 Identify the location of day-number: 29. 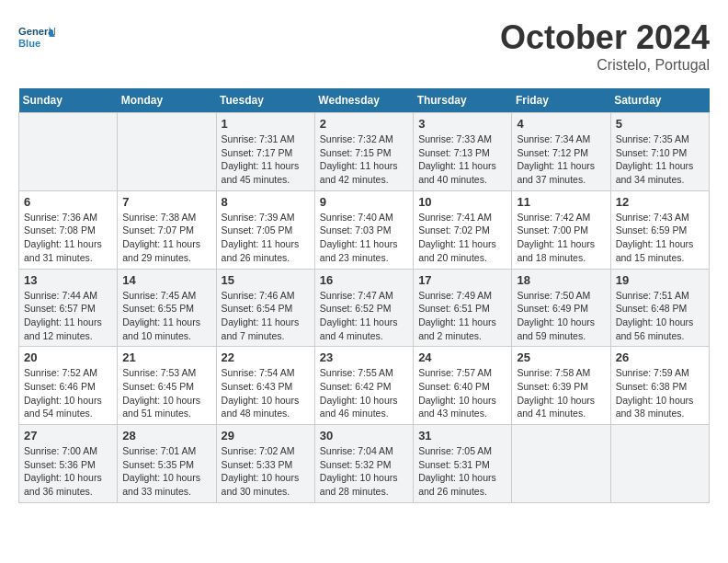
(266, 436).